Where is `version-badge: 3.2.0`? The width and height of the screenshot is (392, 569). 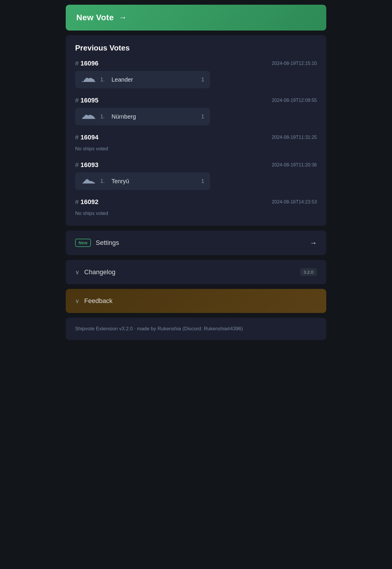
version-badge: 3.2.0 is located at coordinates (309, 272).